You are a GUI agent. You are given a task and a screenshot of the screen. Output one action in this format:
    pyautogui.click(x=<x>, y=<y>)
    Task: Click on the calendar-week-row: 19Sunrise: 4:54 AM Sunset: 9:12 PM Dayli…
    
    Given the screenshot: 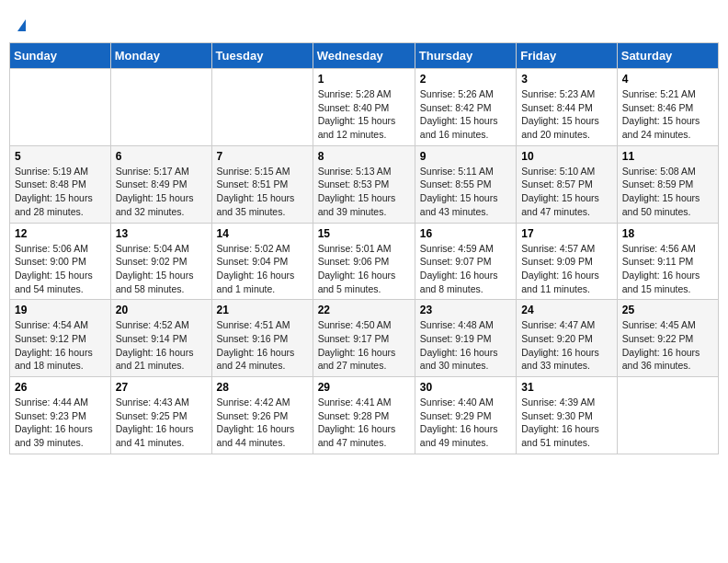 What is the action you would take?
    pyautogui.click(x=364, y=339)
    